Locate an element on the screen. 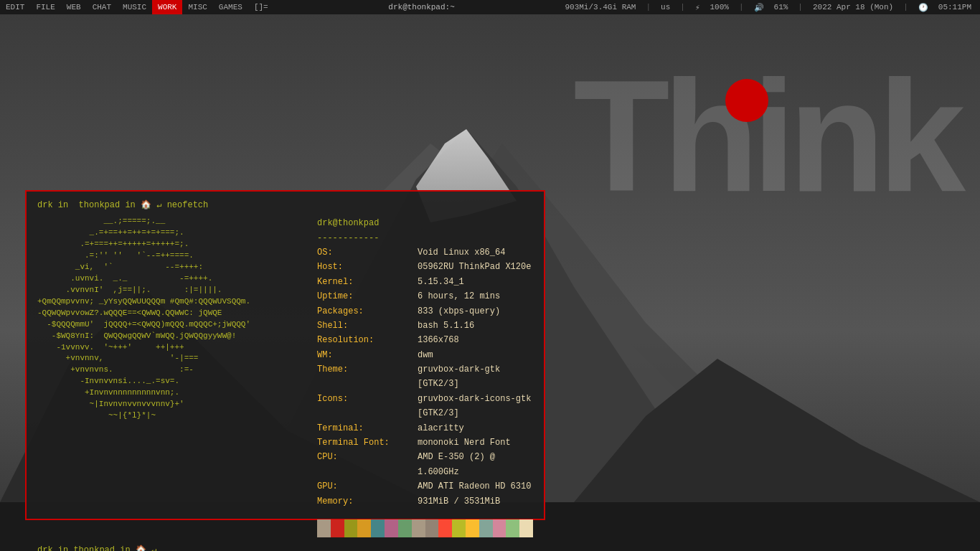  info-field: WM: dwm is located at coordinates (425, 355).